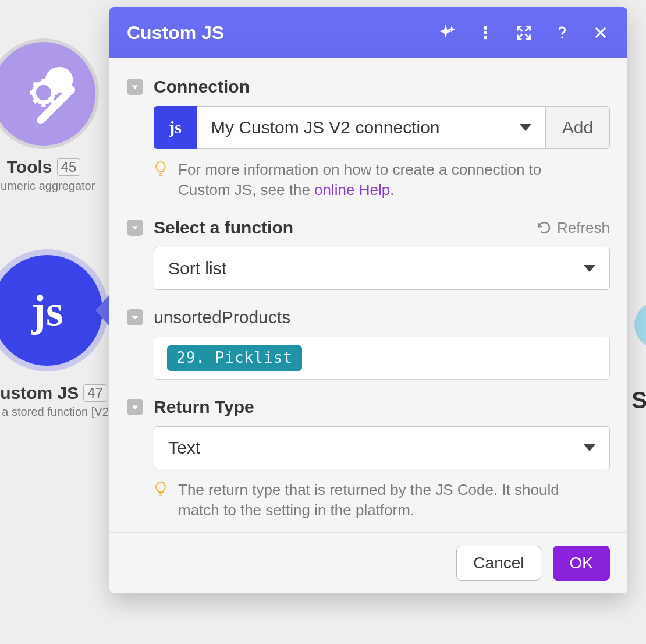 The image size is (646, 644). What do you see at coordinates (524, 33) in the screenshot?
I see `expand-icon` at bounding box center [524, 33].